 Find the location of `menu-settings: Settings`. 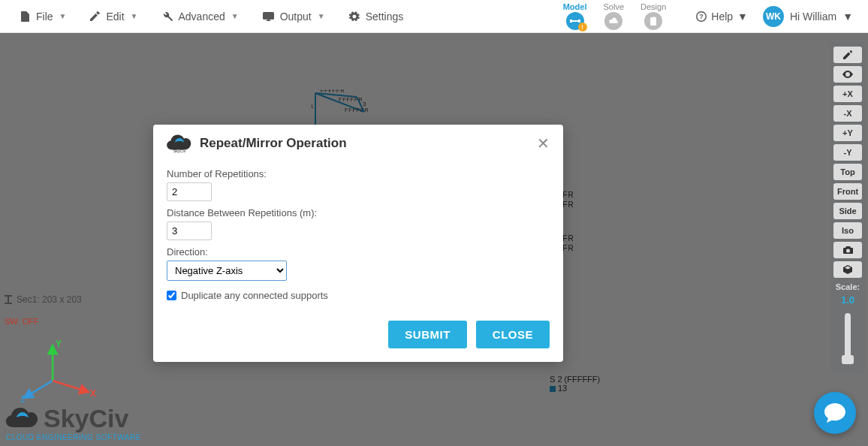

menu-settings: Settings is located at coordinates (377, 17).